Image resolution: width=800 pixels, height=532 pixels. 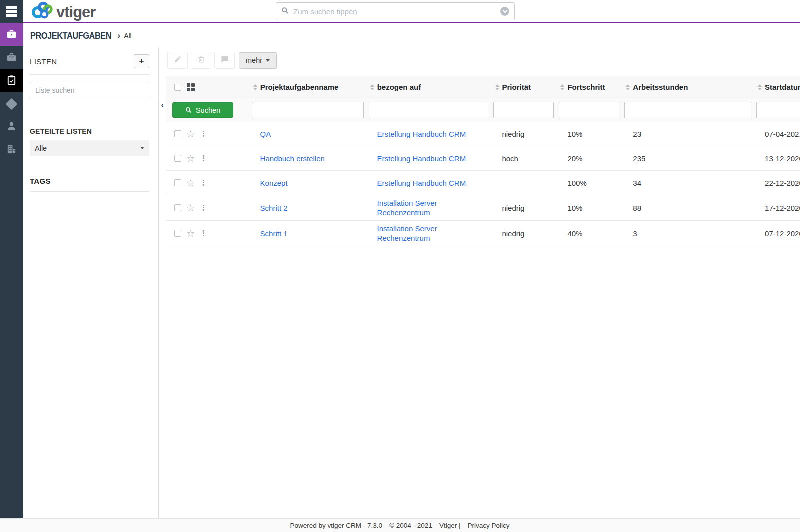 I want to click on sidebar-item-current-app, so click(x=12, y=35).